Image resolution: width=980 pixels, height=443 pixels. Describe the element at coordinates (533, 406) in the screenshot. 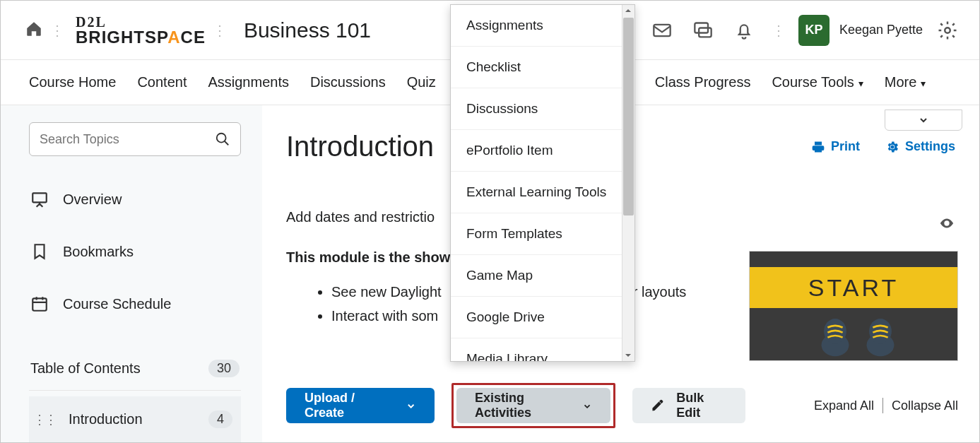

I see `existing-activities-button: Existing Activities` at that location.